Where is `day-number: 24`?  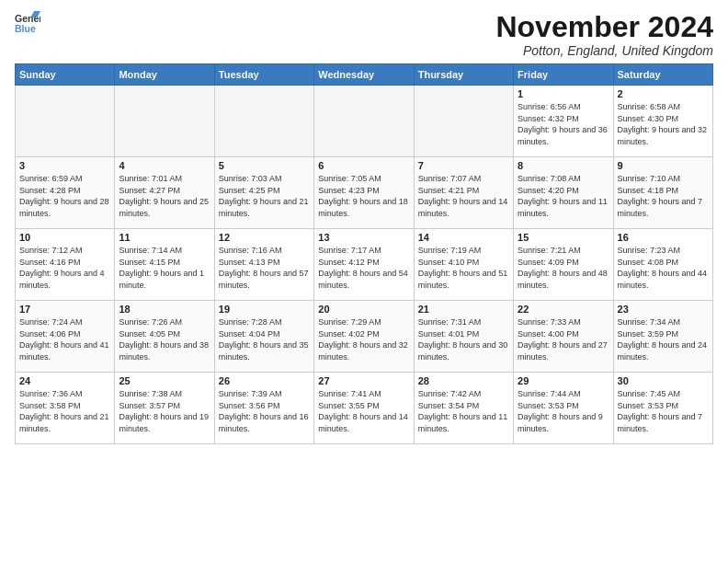
day-number: 24 is located at coordinates (64, 381).